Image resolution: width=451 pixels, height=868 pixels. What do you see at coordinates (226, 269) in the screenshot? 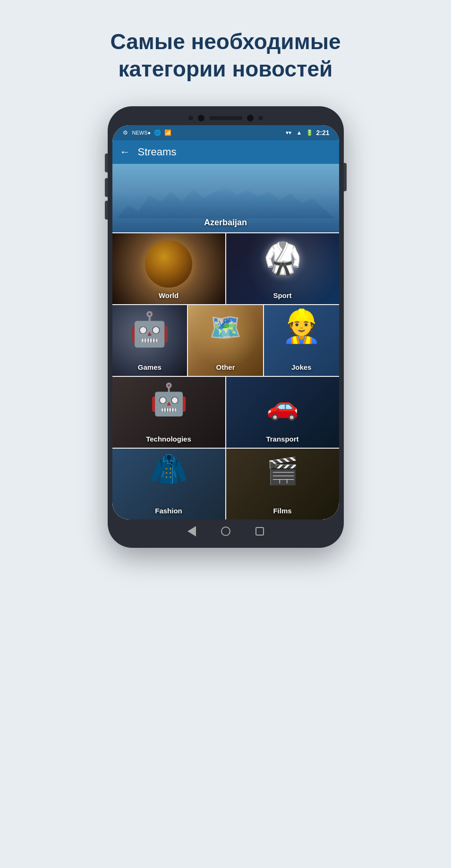
I see `row-world-sport: World 🥋 Sport` at bounding box center [226, 269].